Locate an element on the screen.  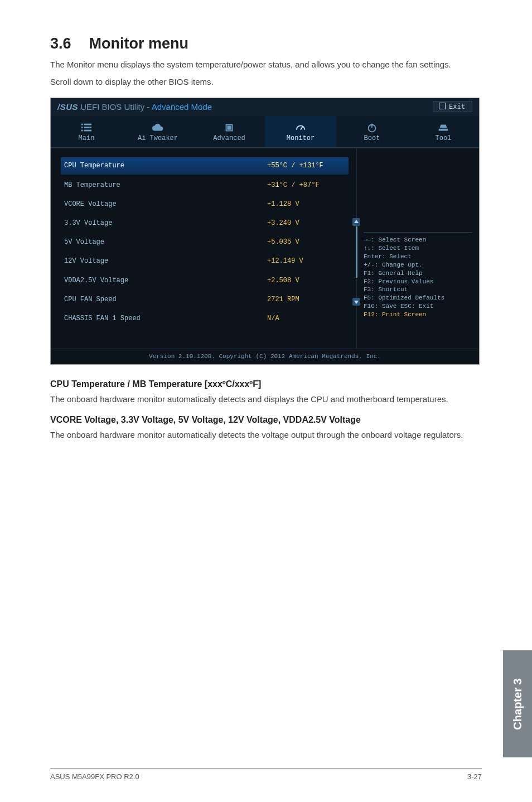
tab-monitor: Monitor is located at coordinates (301, 132).